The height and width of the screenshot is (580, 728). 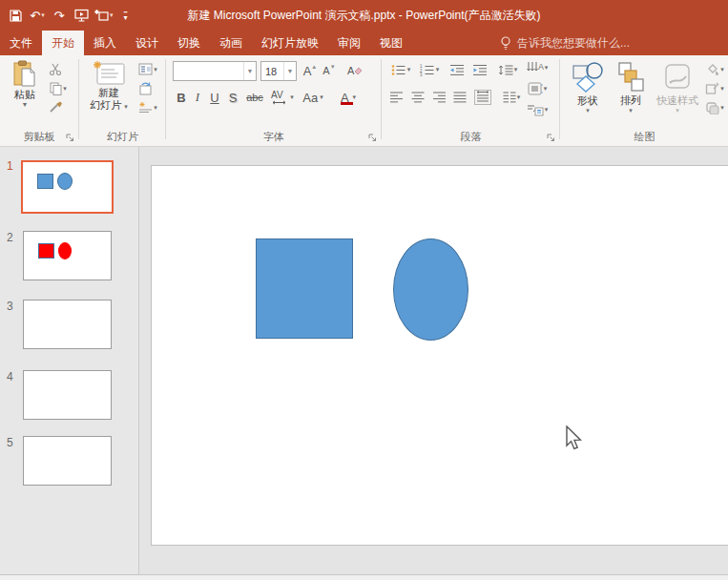 What do you see at coordinates (354, 71) in the screenshot?
I see `clear-formatting-button: A` at bounding box center [354, 71].